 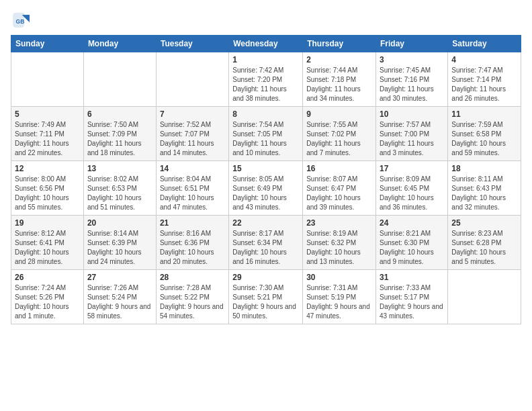 What do you see at coordinates (192, 114) in the screenshot?
I see `day-number: 7` at bounding box center [192, 114].